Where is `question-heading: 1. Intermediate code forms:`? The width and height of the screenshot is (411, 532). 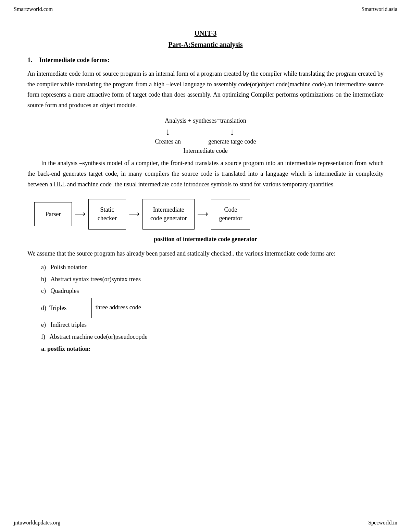 question-heading: 1. Intermediate code forms: is located at coordinates (206, 60).